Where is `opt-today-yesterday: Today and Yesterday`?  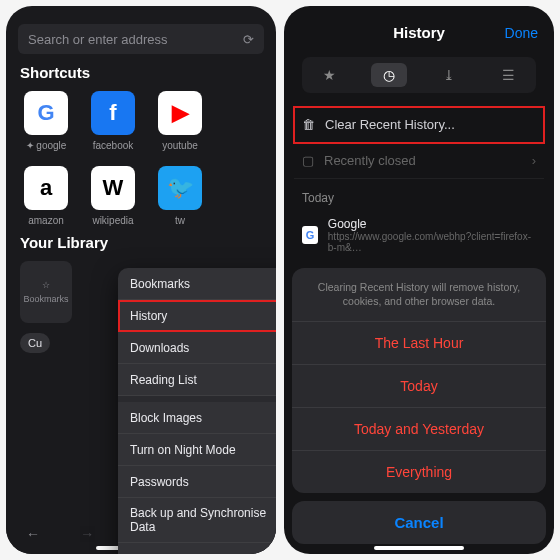 opt-today-yesterday: Today and Yesterday is located at coordinates (419, 430).